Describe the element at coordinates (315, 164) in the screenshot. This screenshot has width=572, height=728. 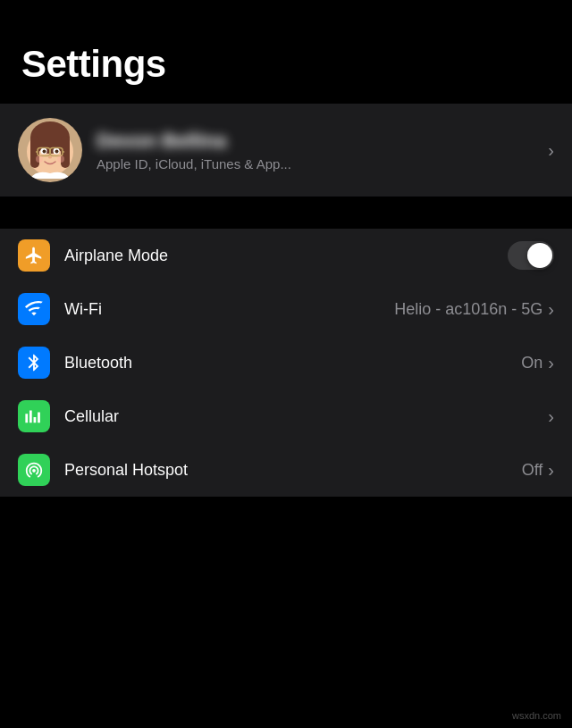
I see `profile-subtitle: Apple ID, iCloud, iTunes & App...` at that location.